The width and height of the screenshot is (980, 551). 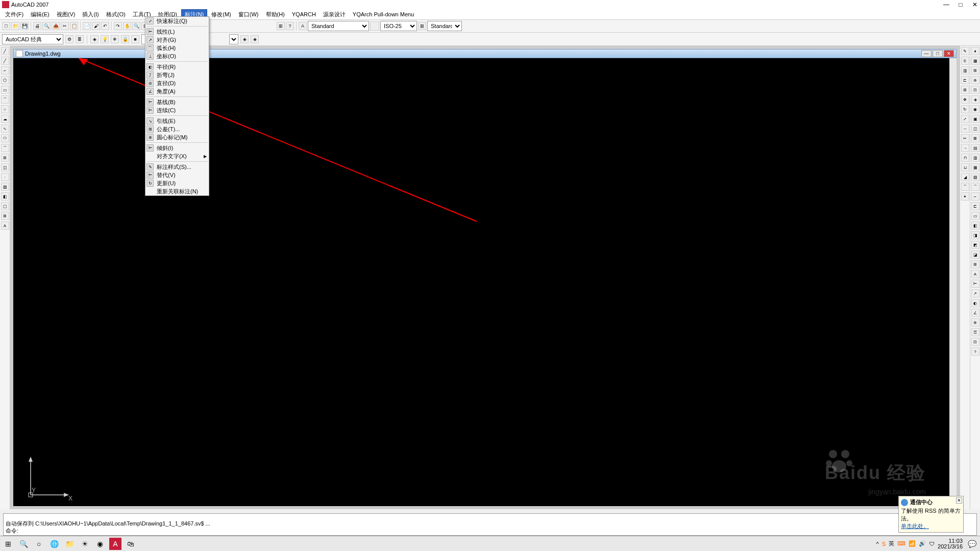 I want to click on layerstate-select, so click(x=234, y=39).